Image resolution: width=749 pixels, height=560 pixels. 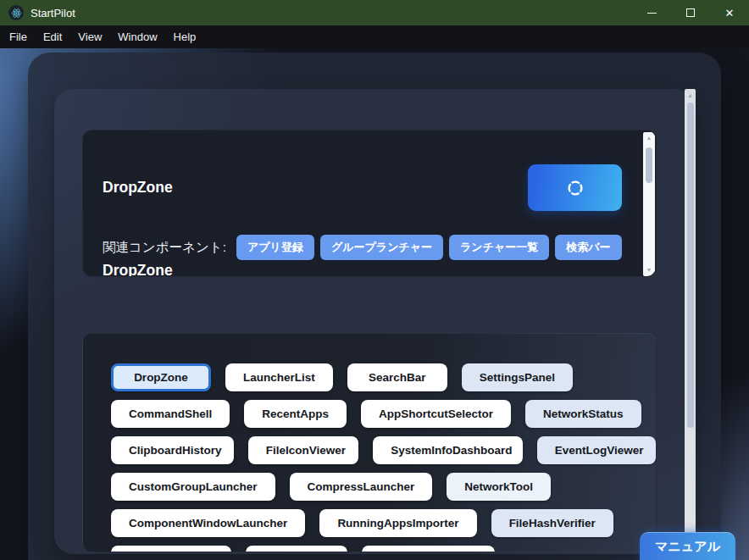 What do you see at coordinates (688, 546) in the screenshot?
I see `manual-button: マニュアル` at bounding box center [688, 546].